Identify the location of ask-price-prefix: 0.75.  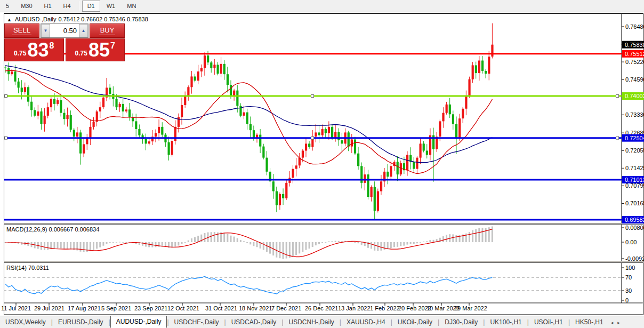
(81, 53).